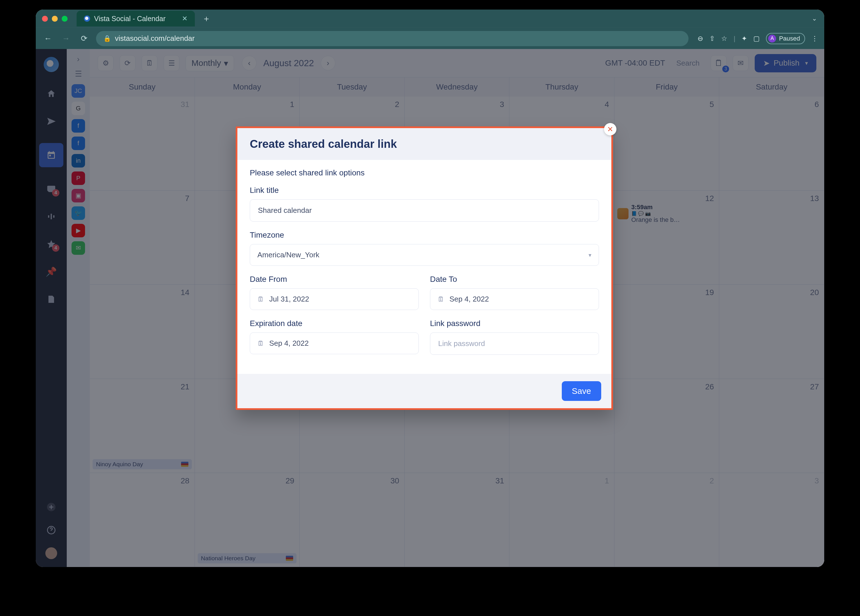  I want to click on modal-title: Create shared calendar link, so click(425, 144).